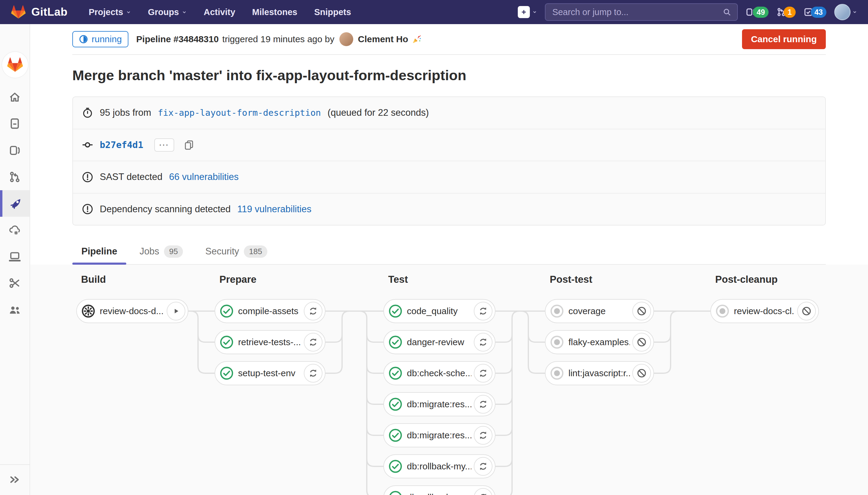  Describe the element at coordinates (99, 252) in the screenshot. I see `tab-pipeline: Pipeline` at that location.